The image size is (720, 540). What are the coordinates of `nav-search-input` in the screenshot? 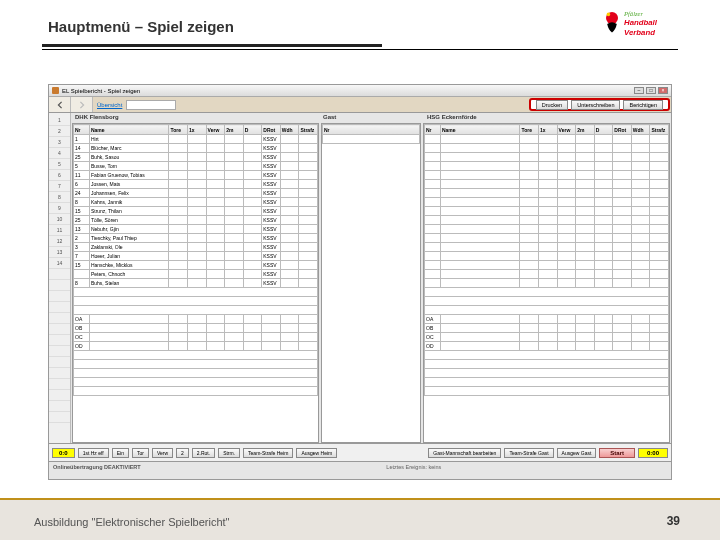 It's located at (151, 105).